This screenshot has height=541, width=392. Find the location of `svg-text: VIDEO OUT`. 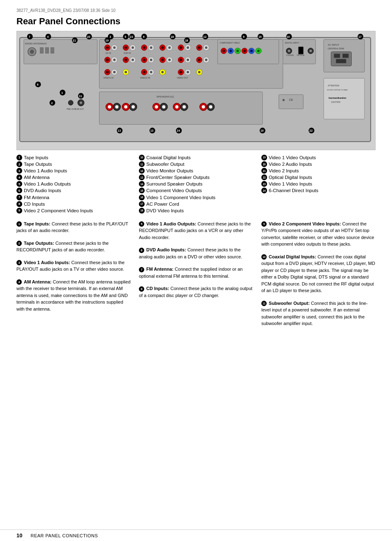

svg-text: VIDEO OUT is located at coordinates (182, 78).